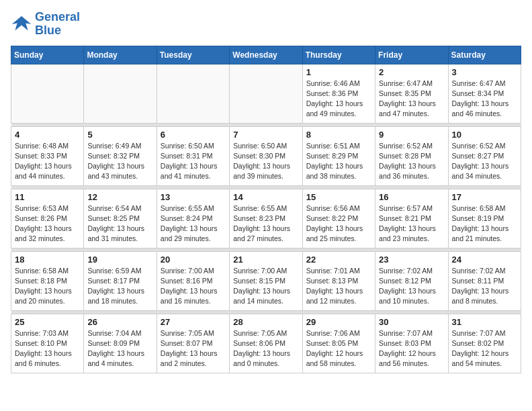 This screenshot has width=532, height=411. I want to click on day-info: Sunrise: 7:02 AMSunset: 8:12 PMDaylight:…, so click(411, 286).